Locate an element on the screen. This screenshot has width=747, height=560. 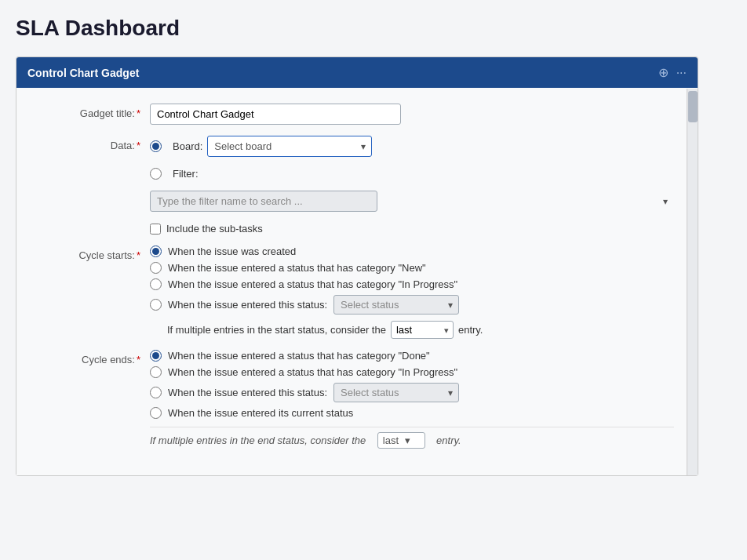
data-label: Data:* is located at coordinates (95, 144).